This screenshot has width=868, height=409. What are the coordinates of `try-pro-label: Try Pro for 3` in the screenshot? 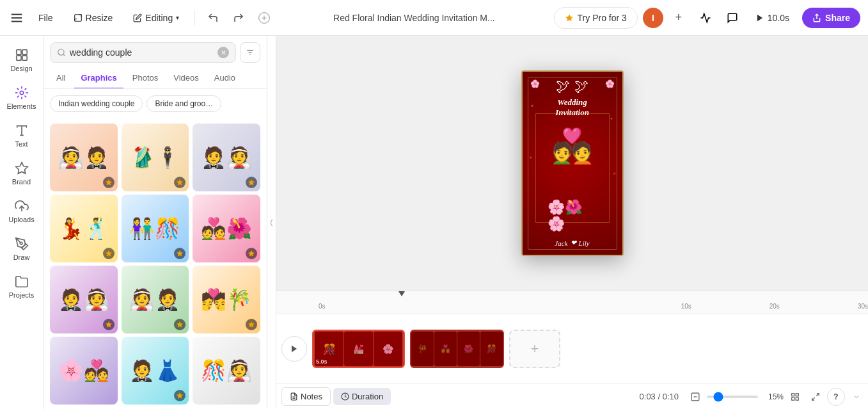 It's located at (603, 18).